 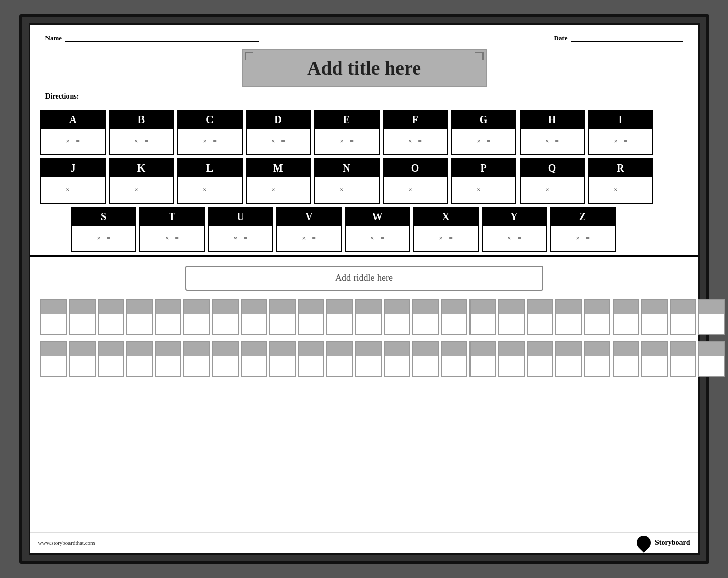 What do you see at coordinates (364, 68) in the screenshot?
I see `title-text: Add title here` at bounding box center [364, 68].